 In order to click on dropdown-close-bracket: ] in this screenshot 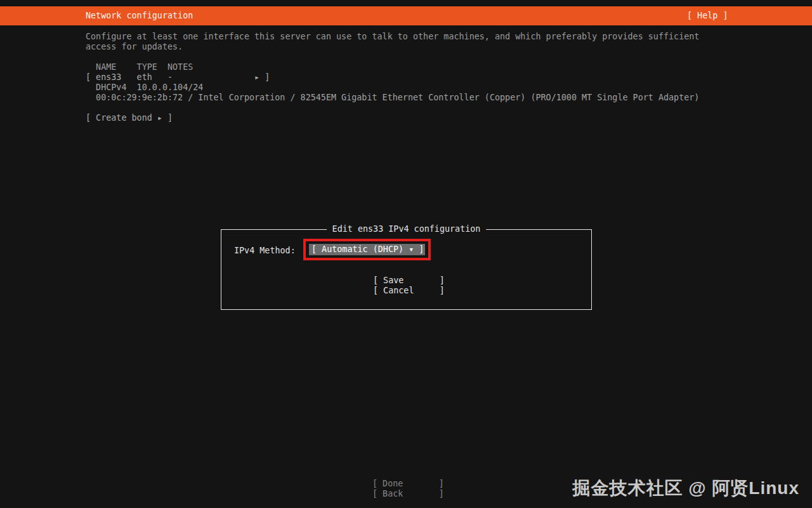, I will do `click(419, 249)`.